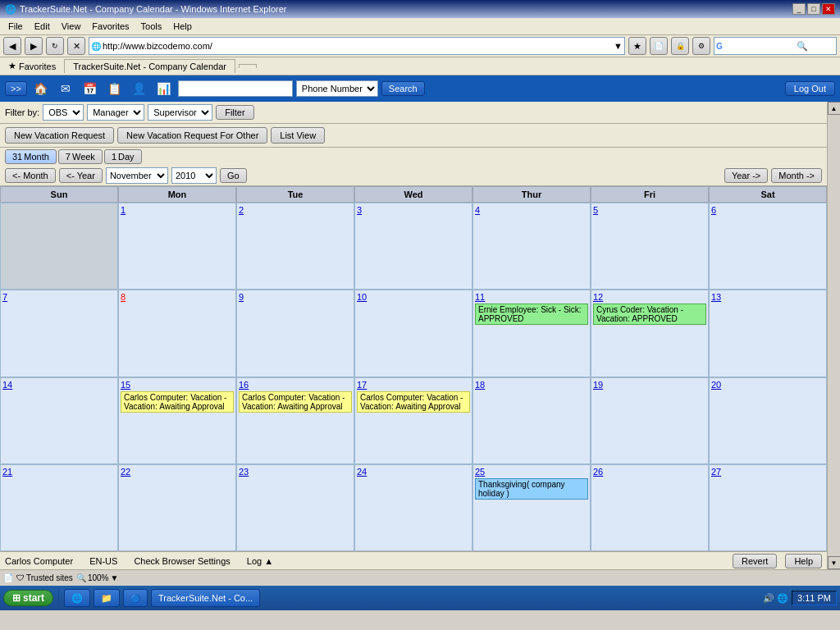 The height and width of the screenshot is (630, 840). What do you see at coordinates (295, 421) in the screenshot?
I see `cal-cell-16: 16 Carlos Computer: Vacation - Vacation:…` at bounding box center [295, 421].